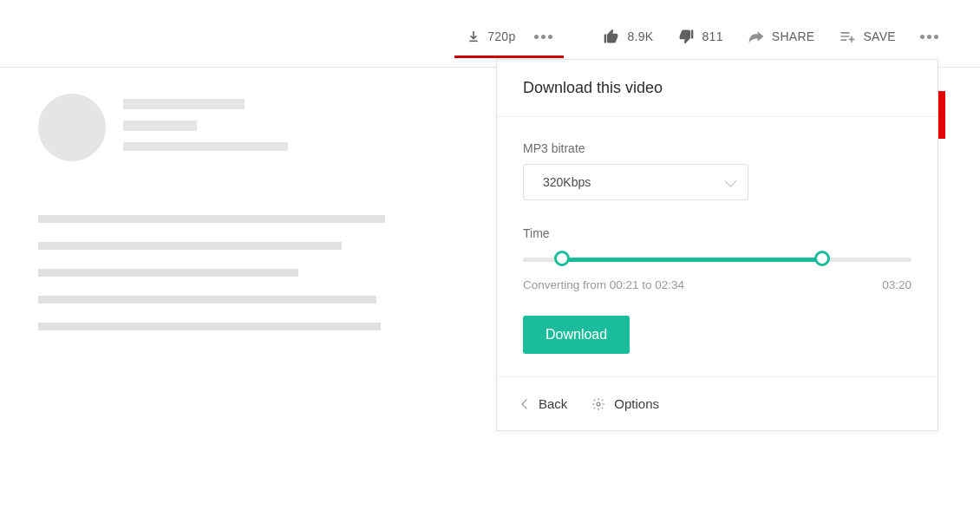  I want to click on share-icon, so click(756, 36).